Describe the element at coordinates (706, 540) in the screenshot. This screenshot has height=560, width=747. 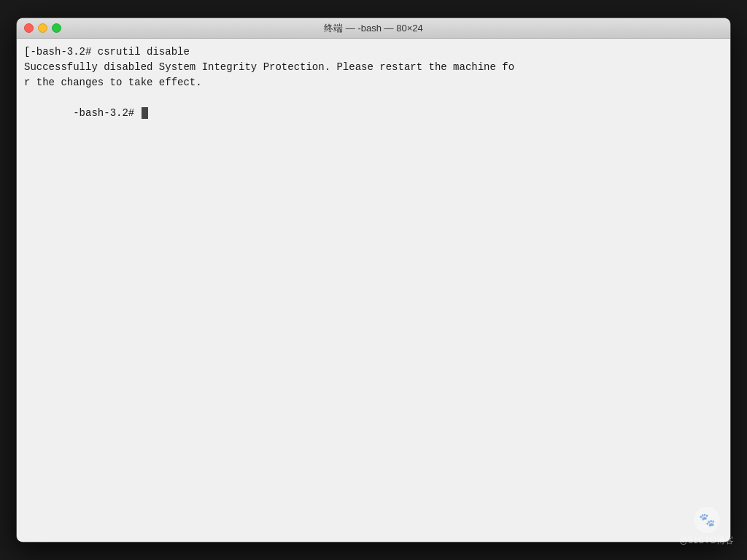
I see `watermark-text: @51CTO博客` at that location.